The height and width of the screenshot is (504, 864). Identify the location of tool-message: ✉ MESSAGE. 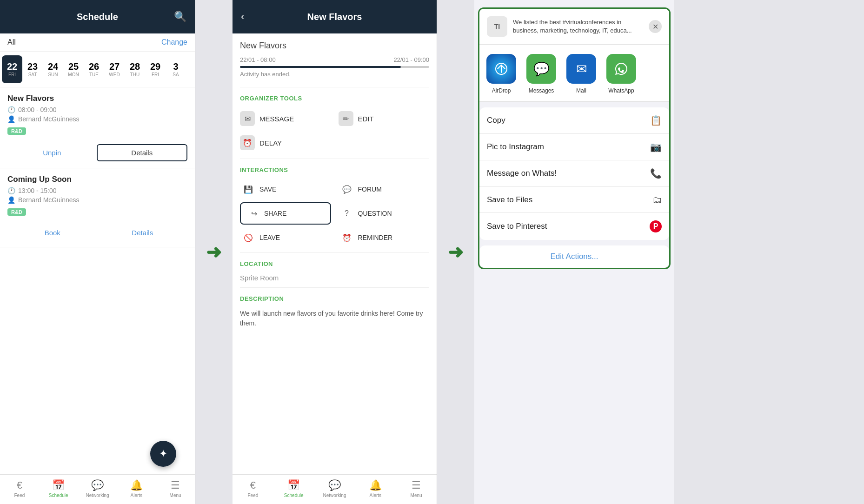
(286, 119).